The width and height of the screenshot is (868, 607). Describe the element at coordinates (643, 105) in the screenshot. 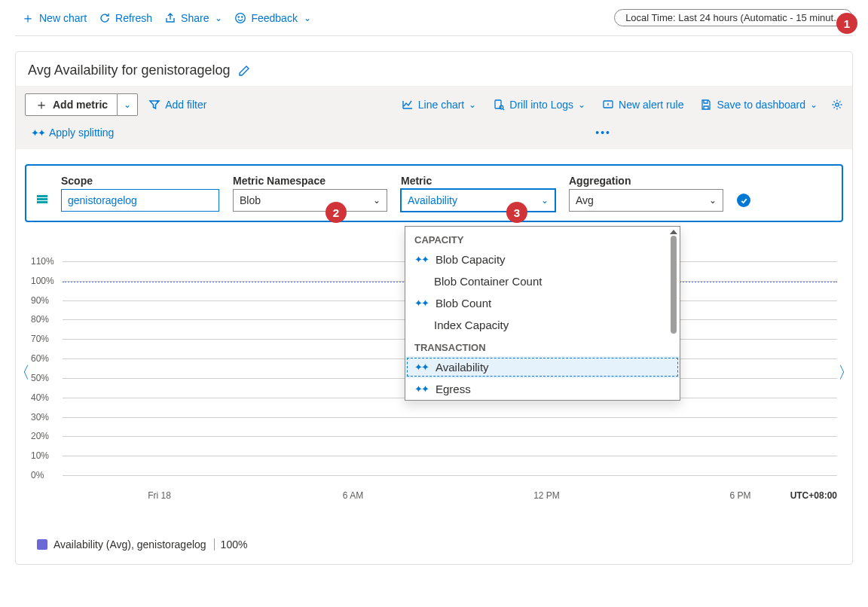

I see `new-alert-button: New alert rule` at that location.